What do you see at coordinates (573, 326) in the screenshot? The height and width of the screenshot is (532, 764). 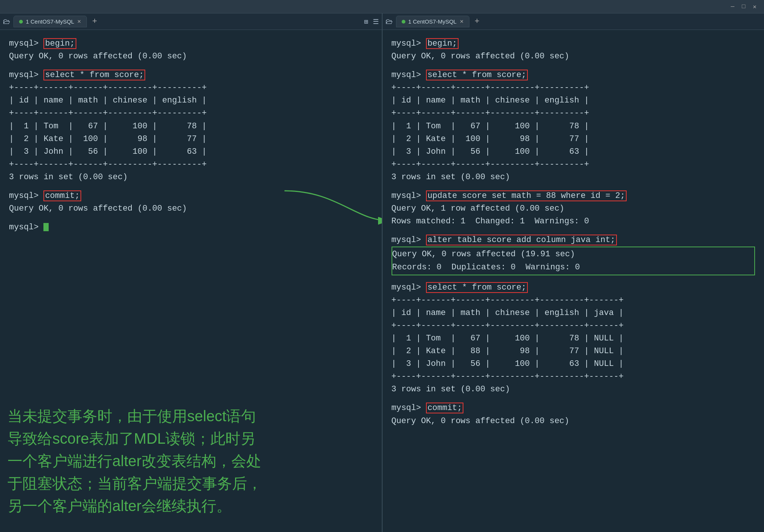 I see `right-table2-3: +----+------+------+---------+---------+…` at bounding box center [573, 326].